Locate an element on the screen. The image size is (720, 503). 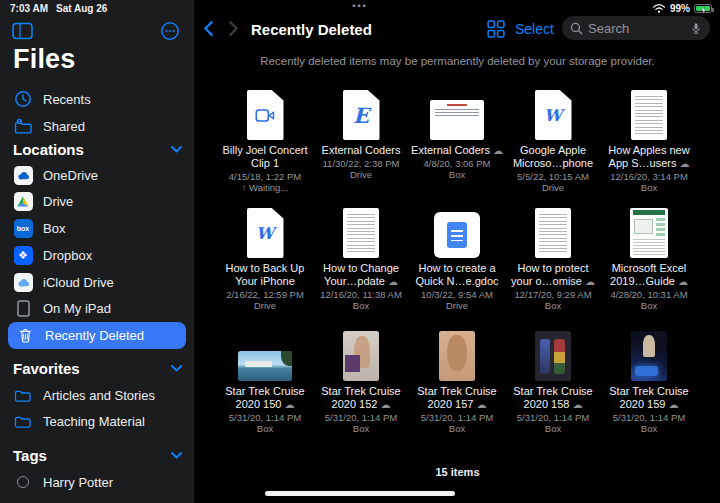
file-item: Star Trek Cruise 2020 150☁ 5/31/20, 1:14… is located at coordinates (265, 384).